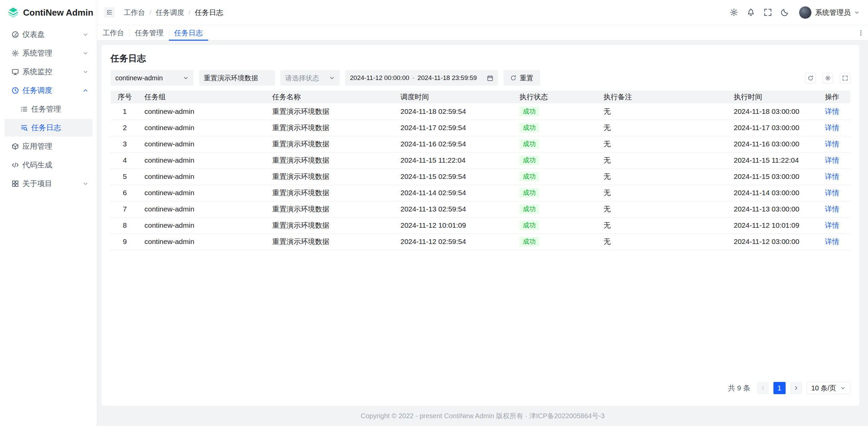 The image size is (868, 426). What do you see at coordinates (170, 13) in the screenshot?
I see `breadcrumb-item: 任务调度` at bounding box center [170, 13].